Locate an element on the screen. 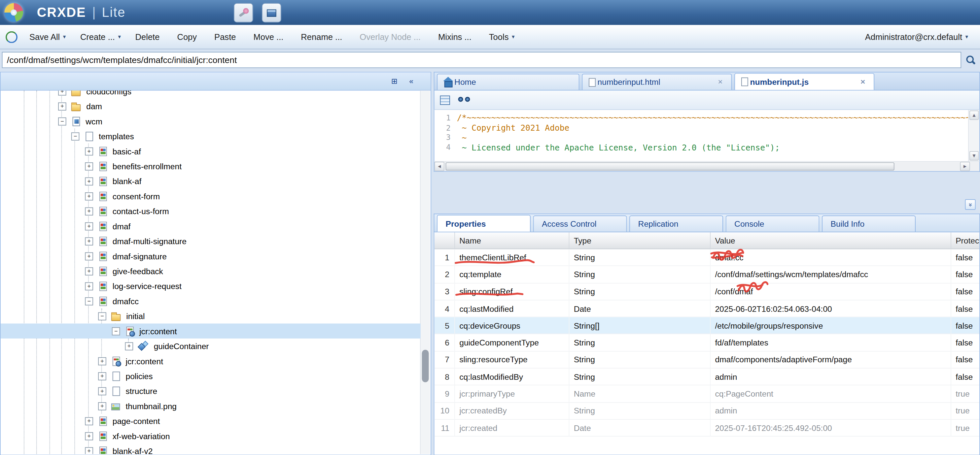 This screenshot has width=980, height=455. tree-node-label: dmaf is located at coordinates (122, 226).